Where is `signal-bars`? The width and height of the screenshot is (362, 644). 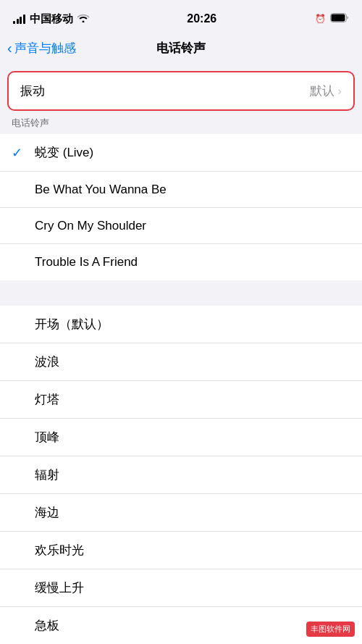
signal-bars is located at coordinates (19, 19).